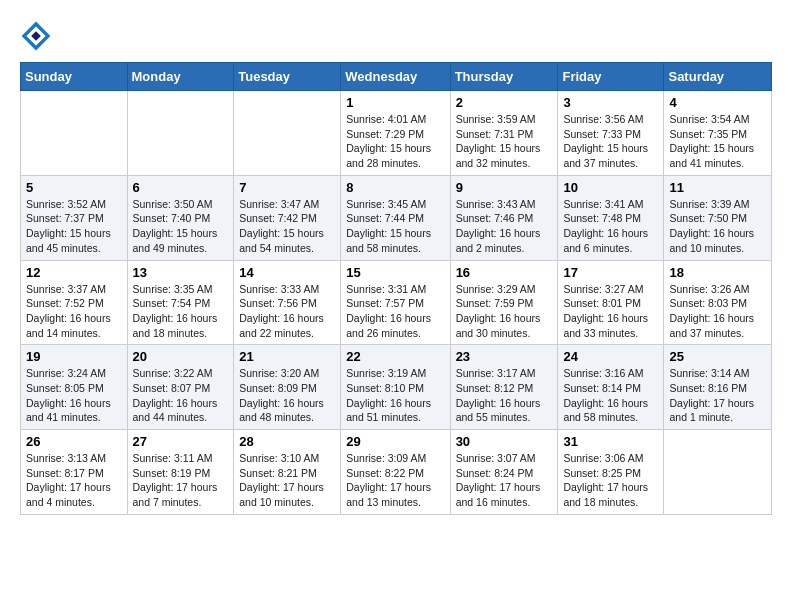  Describe the element at coordinates (287, 480) in the screenshot. I see `day-info: Sunrise: 3:10 AM Sunset: 8:21 PM Dayligh…` at that location.